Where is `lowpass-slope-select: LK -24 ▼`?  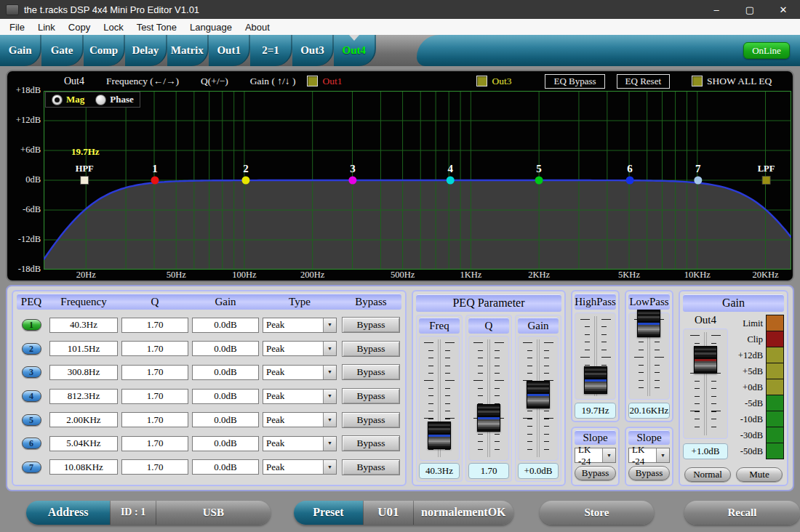 lowpass-slope-select: LK -24 ▼ is located at coordinates (649, 455).